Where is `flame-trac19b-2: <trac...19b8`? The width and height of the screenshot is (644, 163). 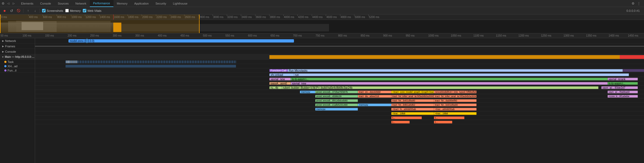
flame-trac19b-2: <trac...19b8 is located at coordinates (455, 114).